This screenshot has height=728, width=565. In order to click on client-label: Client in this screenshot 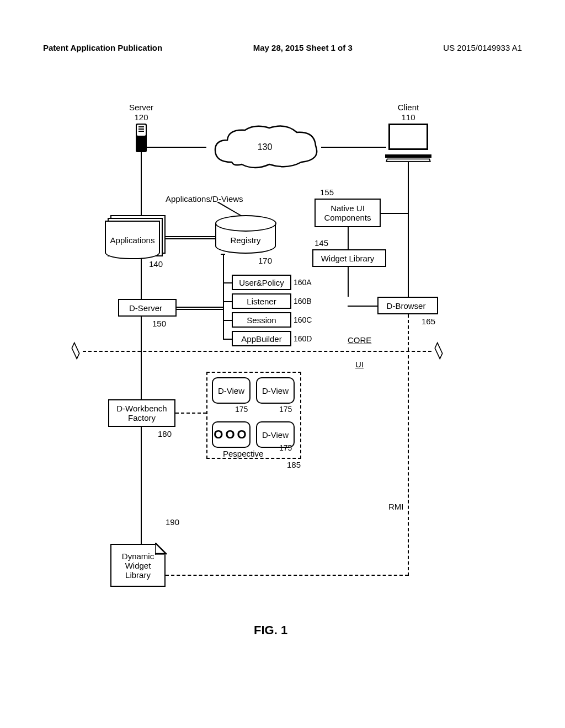, I will do `click(408, 107)`.